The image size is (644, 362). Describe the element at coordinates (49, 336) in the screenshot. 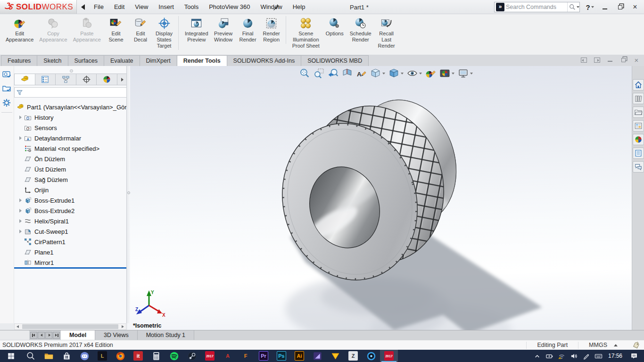

I see `next-tab-button` at that location.